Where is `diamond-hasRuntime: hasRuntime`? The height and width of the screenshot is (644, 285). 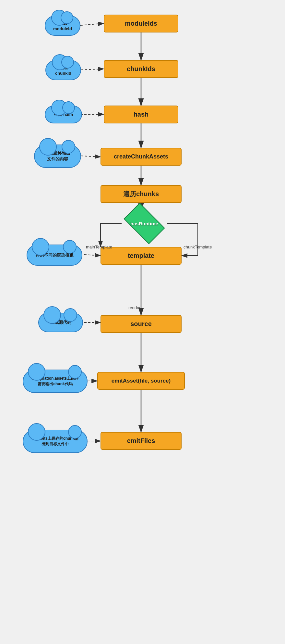 diamond-hasRuntime: hasRuntime is located at coordinates (144, 223).